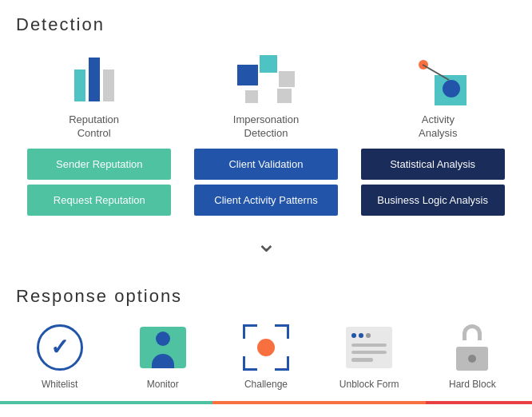 This screenshot has height=417, width=532. Describe the element at coordinates (473, 384) in the screenshot. I see `hard-block-label: Hard Block` at that location.